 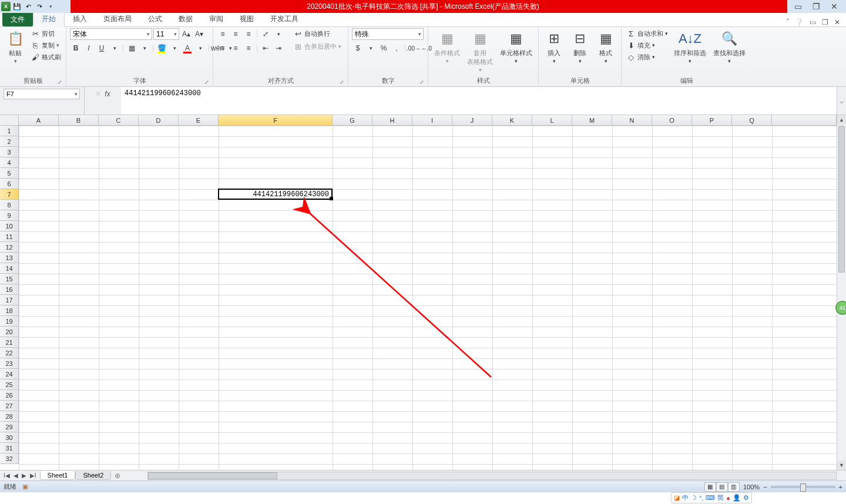 I want to click on currency-dropdown: ▾, so click(x=371, y=48).